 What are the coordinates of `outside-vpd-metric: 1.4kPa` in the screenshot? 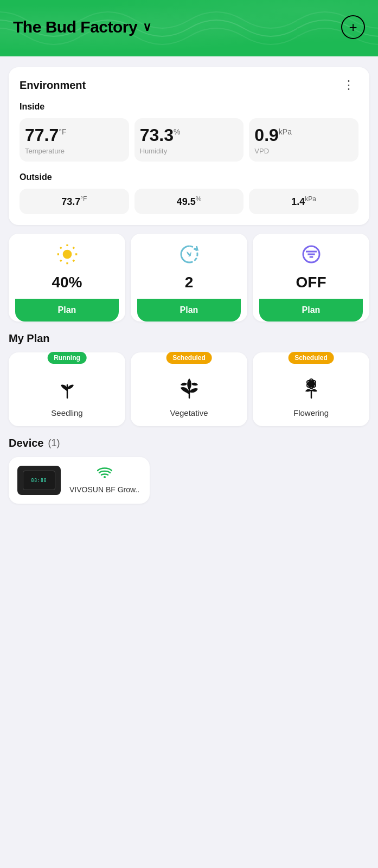 It's located at (304, 202).